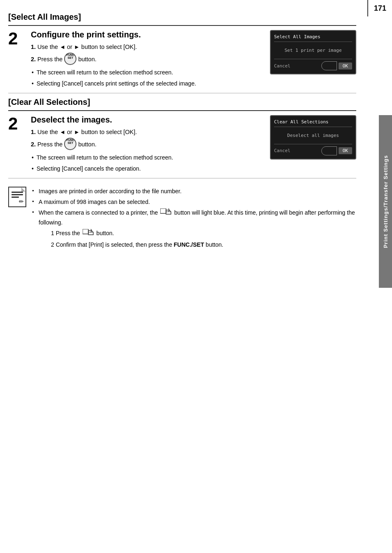  Describe the element at coordinates (77, 132) in the screenshot. I see `section2-arrow-right: ►` at that location.